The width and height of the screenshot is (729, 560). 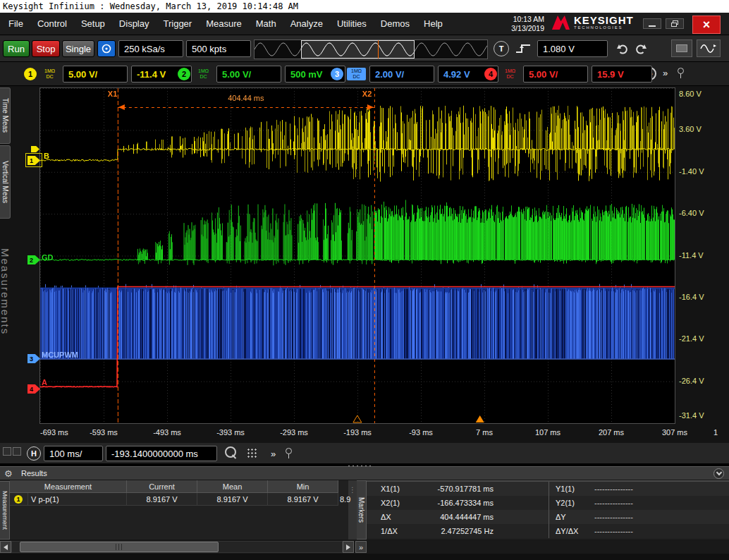 I want to click on sample-rate-box: 250 kSa/s, so click(x=151, y=49).